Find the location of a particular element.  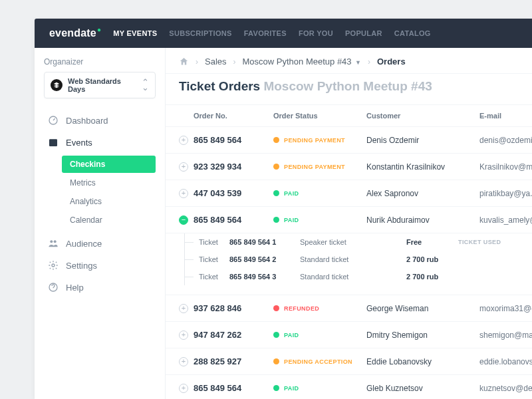

order-status: PENDING ACCEPTION is located at coordinates (320, 362).